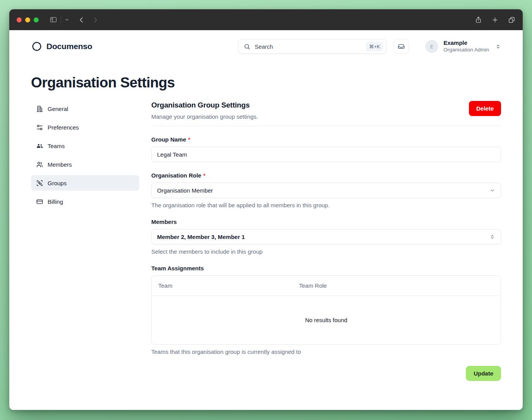  What do you see at coordinates (37, 46) in the screenshot?
I see `documenso-logo` at bounding box center [37, 46].